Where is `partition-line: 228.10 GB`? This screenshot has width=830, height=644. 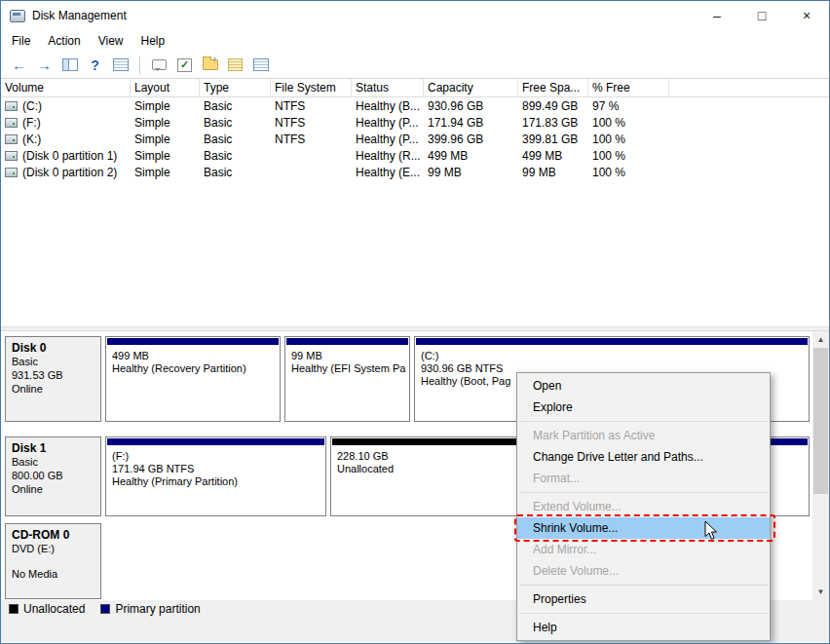 partition-line: 228.10 GB is located at coordinates (438, 456).